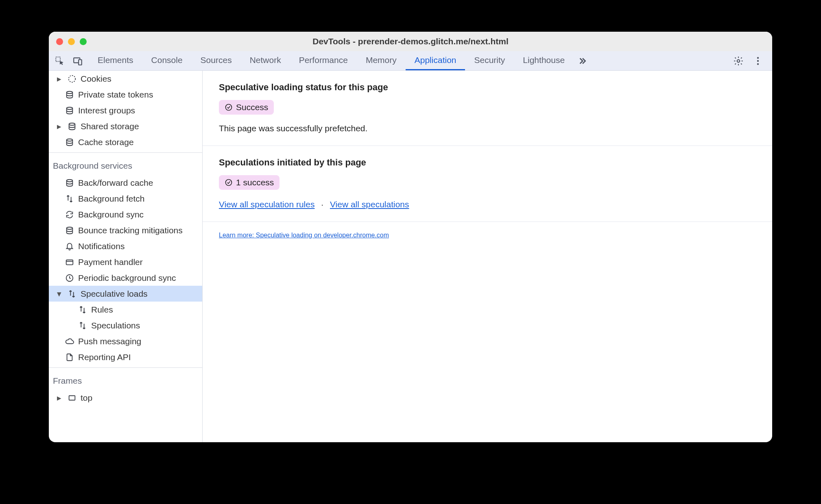  Describe the element at coordinates (72, 79) in the screenshot. I see `cookie-icon` at that location.